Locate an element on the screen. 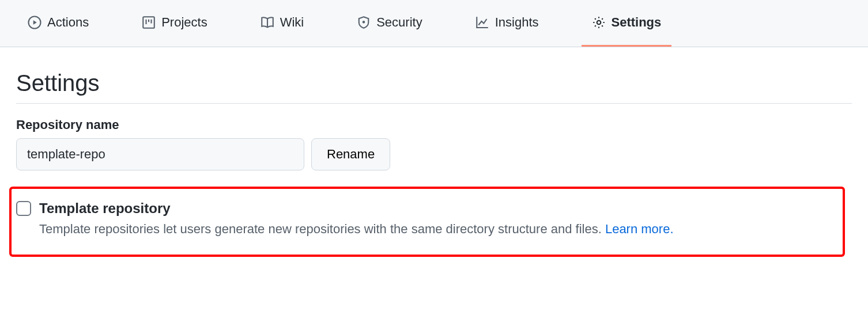 The height and width of the screenshot is (334, 868). gear-icon is located at coordinates (599, 22).